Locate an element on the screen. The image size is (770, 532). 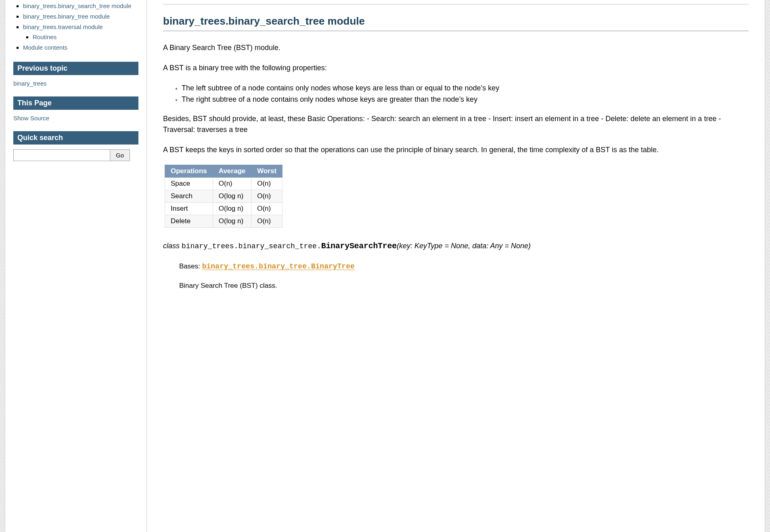
class-body: Bases: binary_trees.binary_tree.BinaryTr… is located at coordinates (464, 276).